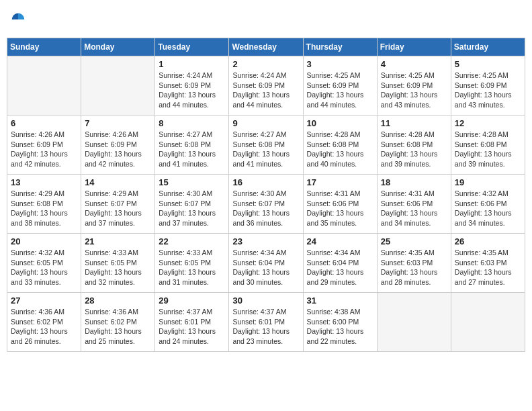 This screenshot has height=411, width=532. Describe the element at coordinates (192, 124) in the screenshot. I see `day-number: 8` at that location.